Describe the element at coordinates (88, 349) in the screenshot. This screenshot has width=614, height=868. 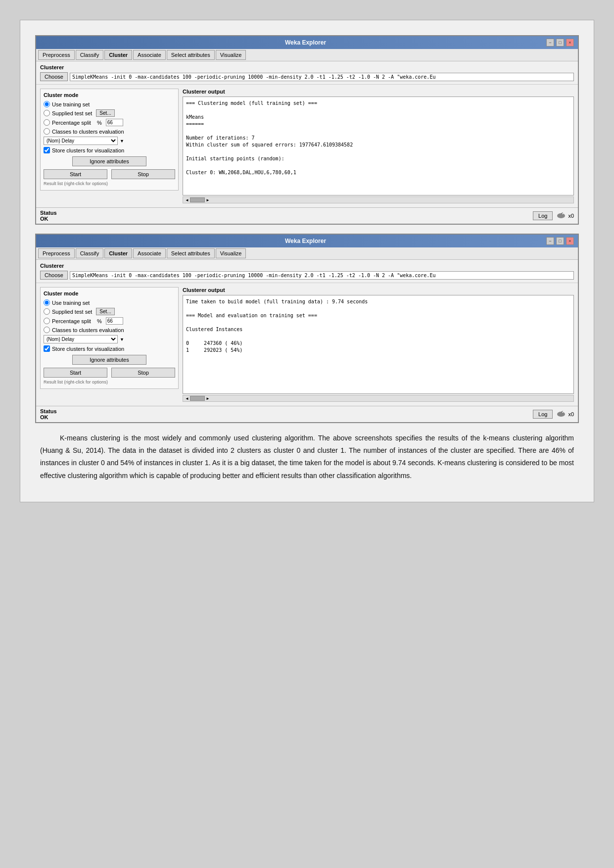
I see `store-label-2: Store clusters for visualization` at that location.